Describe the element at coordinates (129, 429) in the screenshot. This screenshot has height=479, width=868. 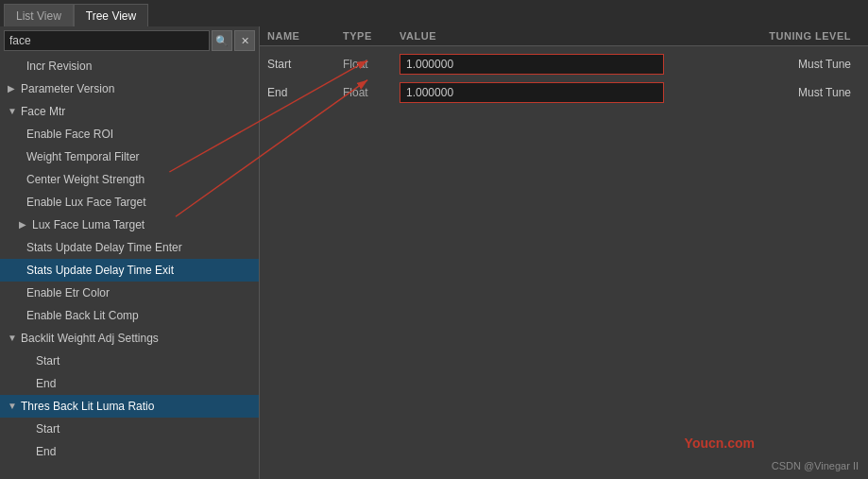
I see `tree-item-thres-start: Start` at that location.